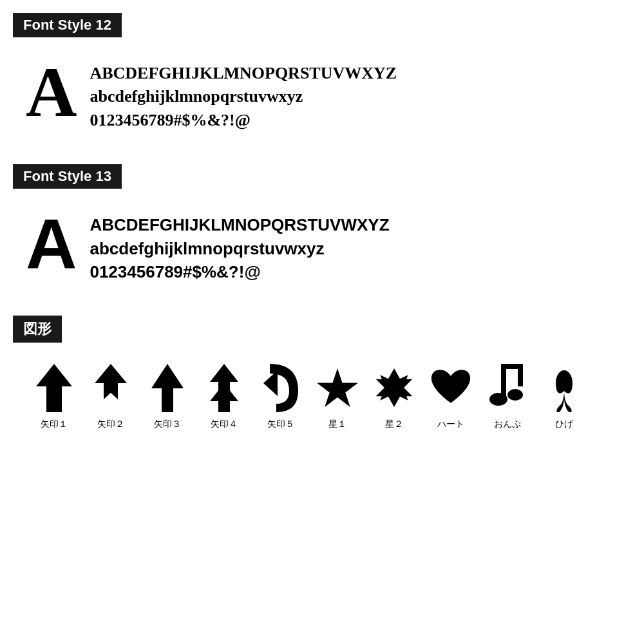 Image resolution: width=644 pixels, height=644 pixels. Describe the element at coordinates (224, 388) in the screenshot. I see `arrow4-icon` at that location.